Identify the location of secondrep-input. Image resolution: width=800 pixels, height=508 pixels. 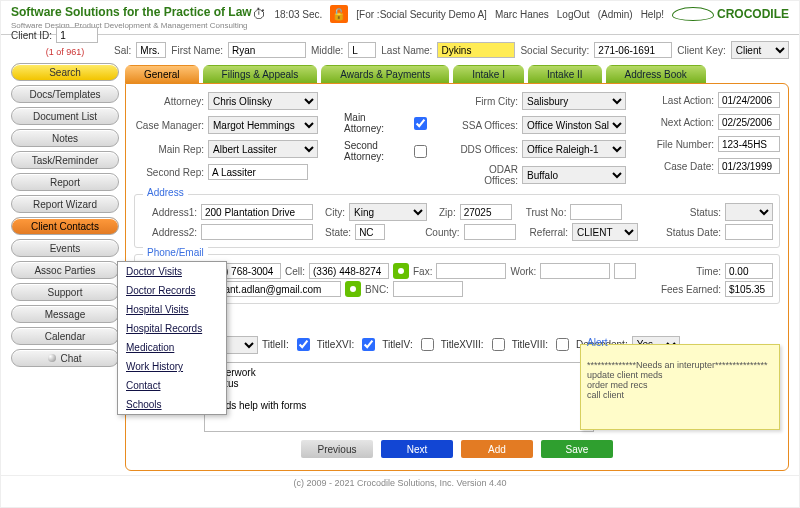
(258, 172).